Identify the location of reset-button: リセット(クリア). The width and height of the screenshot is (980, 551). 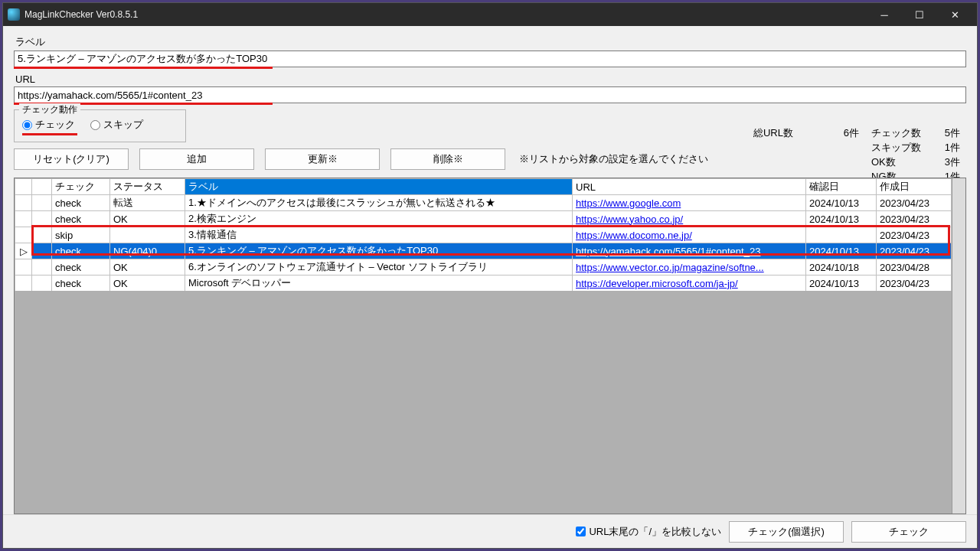
(71, 159).